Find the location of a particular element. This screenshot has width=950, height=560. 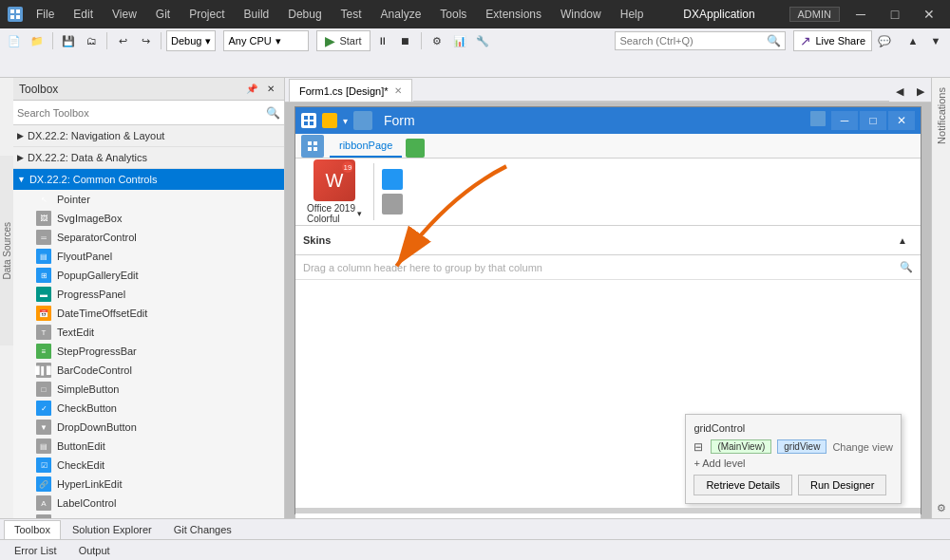

ribbon-tab-page: ribbonPage is located at coordinates (366, 146).